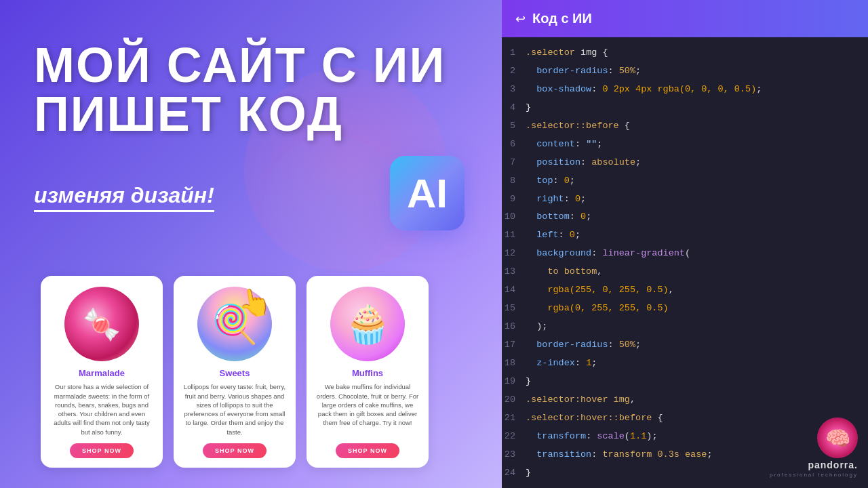 The image size is (868, 488). Describe the element at coordinates (833, 465) in the screenshot. I see `pandorra-brand-text: pandorra.` at that location.